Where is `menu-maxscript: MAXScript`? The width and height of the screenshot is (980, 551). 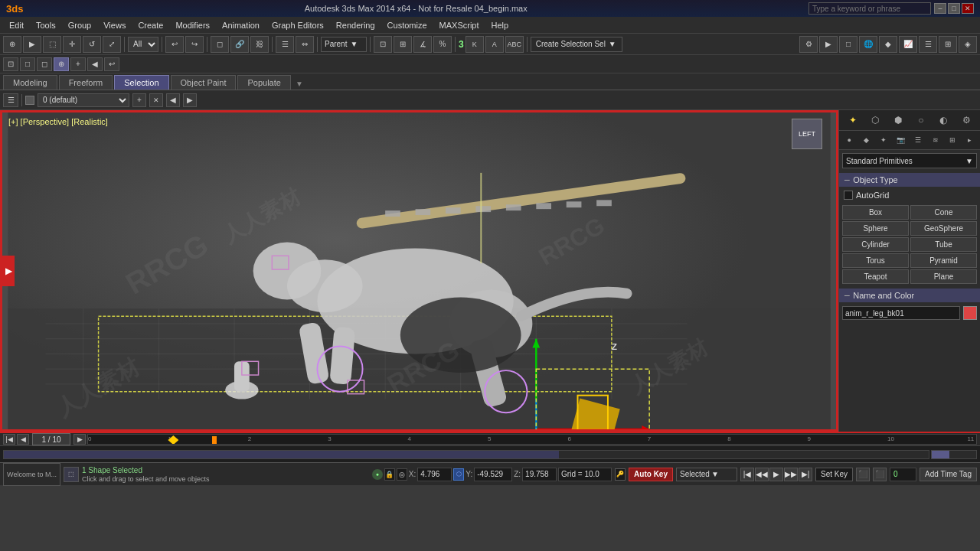 menu-maxscript: MAXScript is located at coordinates (459, 25).